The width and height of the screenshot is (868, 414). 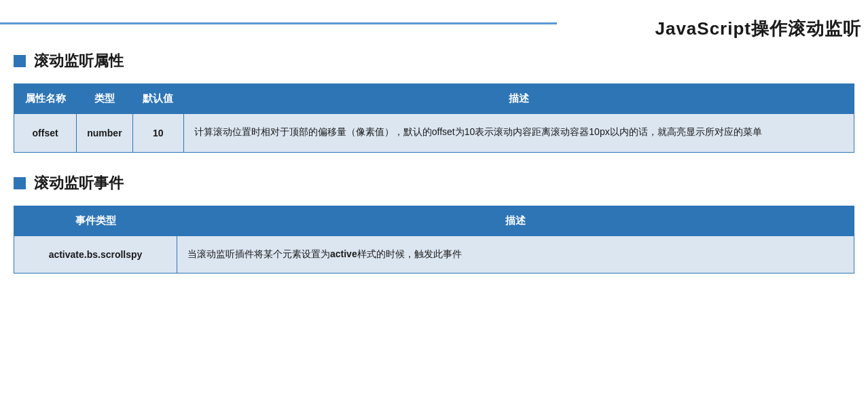 What do you see at coordinates (435, 99) in the screenshot?
I see `table-header-row: 属性名称 类型 默认值 描述` at bounding box center [435, 99].